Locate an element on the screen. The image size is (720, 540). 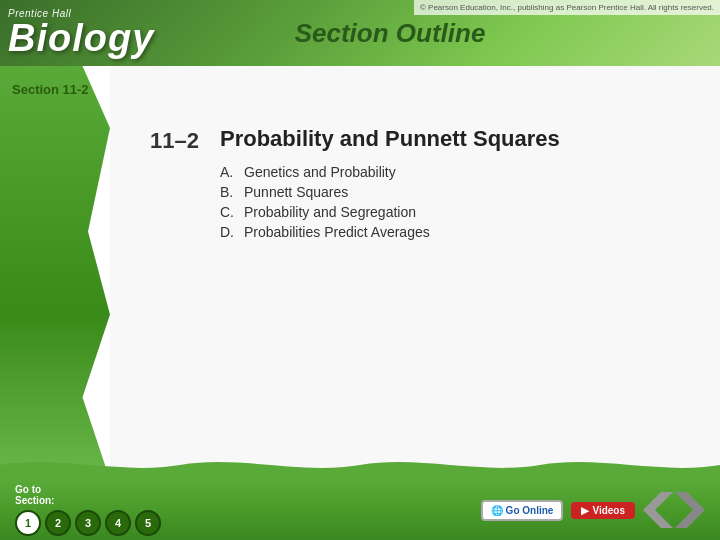
videos-label: Videos is located at coordinates (608, 510).